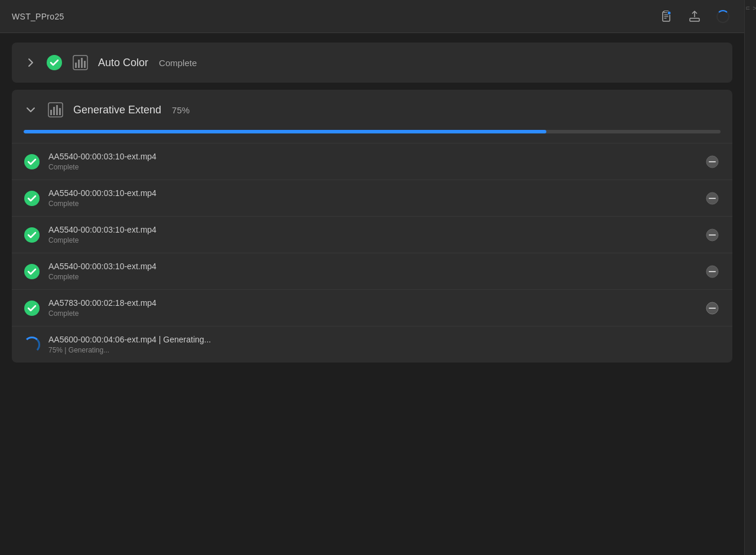 The image size is (756, 555). What do you see at coordinates (384, 339) in the screenshot?
I see `sub-item-name: AA5600-00:00:04:06-ext.mp4 | Generating.…` at bounding box center [384, 339].